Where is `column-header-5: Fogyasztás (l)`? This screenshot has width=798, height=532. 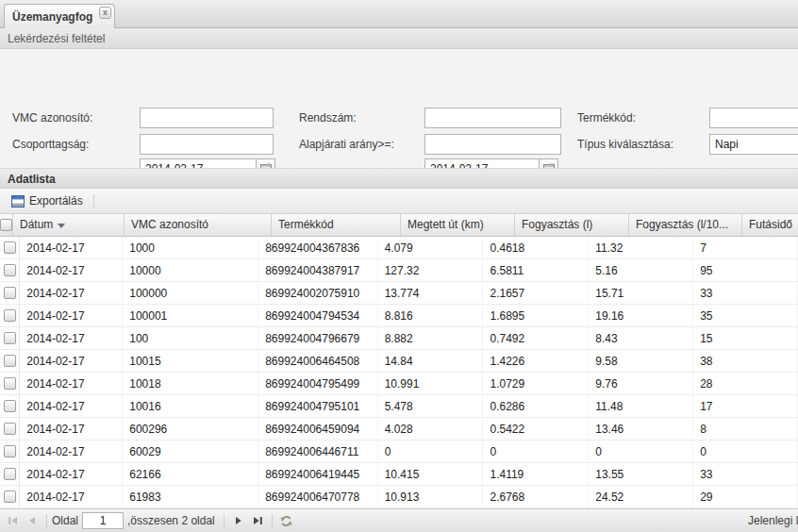
column-header-5: Fogyasztás (l) is located at coordinates (572, 224).